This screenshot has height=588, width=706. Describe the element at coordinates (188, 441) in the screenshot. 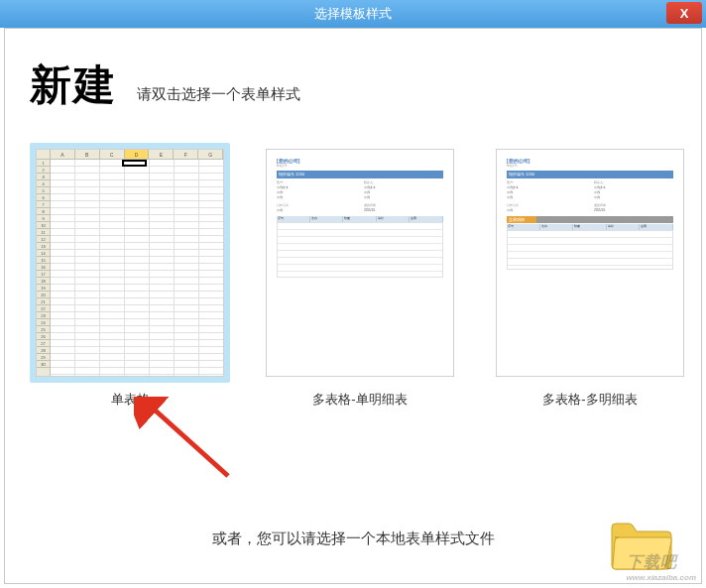

I see `annotation-arrow-icon` at that location.